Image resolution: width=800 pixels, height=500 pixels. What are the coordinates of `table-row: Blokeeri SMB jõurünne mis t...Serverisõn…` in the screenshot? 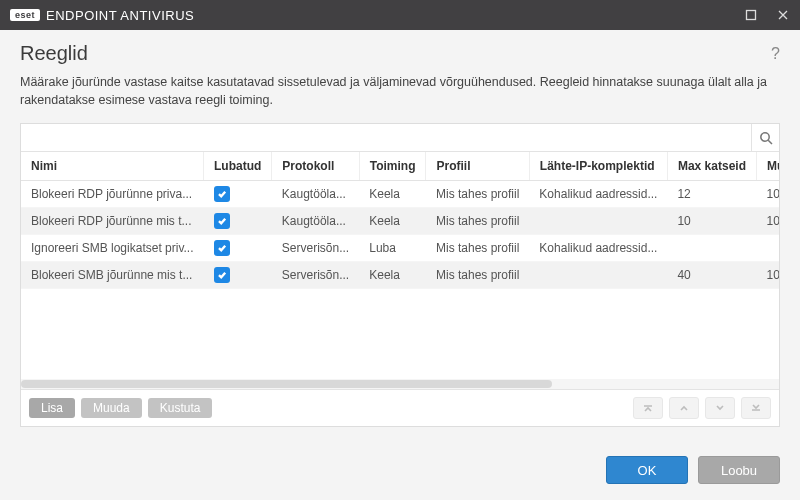 It's located at (400, 276).